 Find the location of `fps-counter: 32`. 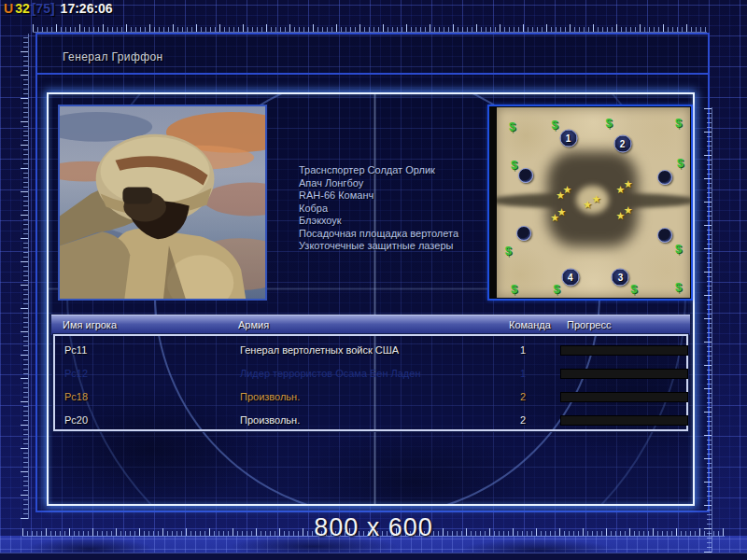

fps-counter: 32 is located at coordinates (22, 8).